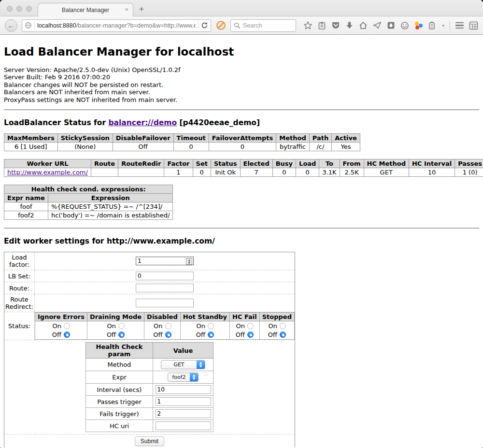  What do you see at coordinates (250, 326) in the screenshot?
I see `hc-fail-on-radio` at bounding box center [250, 326].